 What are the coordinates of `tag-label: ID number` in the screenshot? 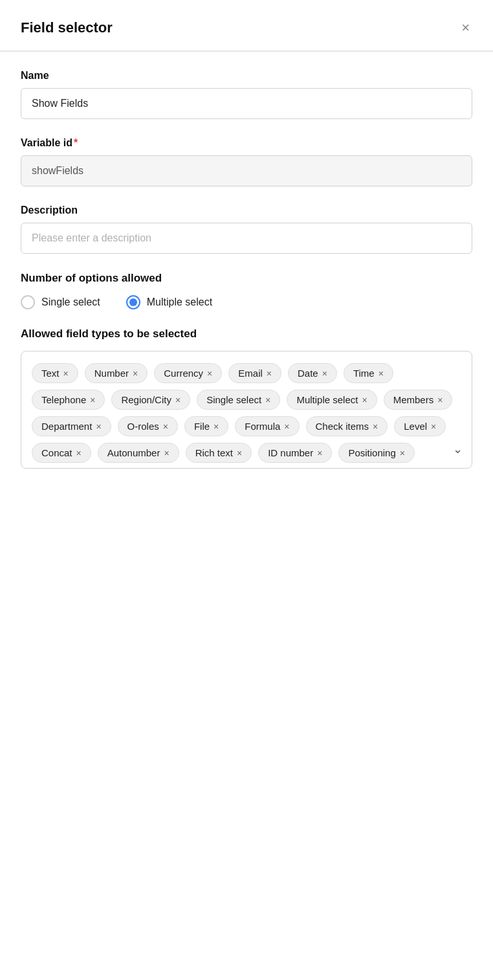 It's located at (290, 453).